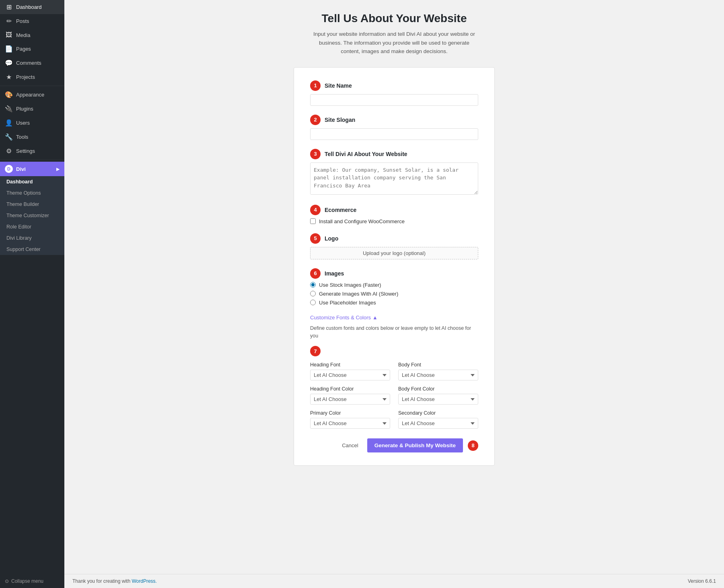 Image resolution: width=724 pixels, height=588 pixels. Describe the element at coordinates (32, 137) in the screenshot. I see `sidebar-item-tools: 🔧 Tools` at that location.